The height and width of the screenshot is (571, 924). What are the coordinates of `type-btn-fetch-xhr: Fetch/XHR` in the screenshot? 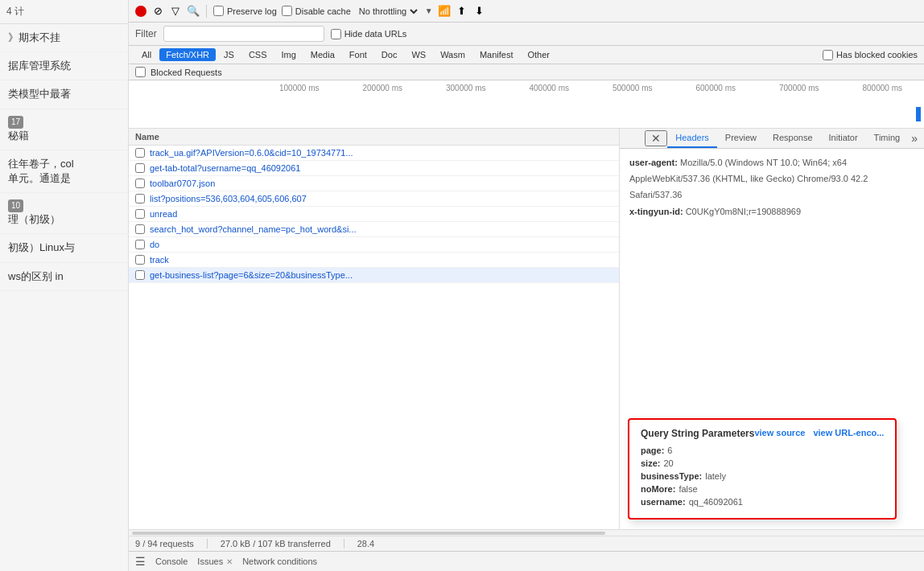 It's located at (188, 55).